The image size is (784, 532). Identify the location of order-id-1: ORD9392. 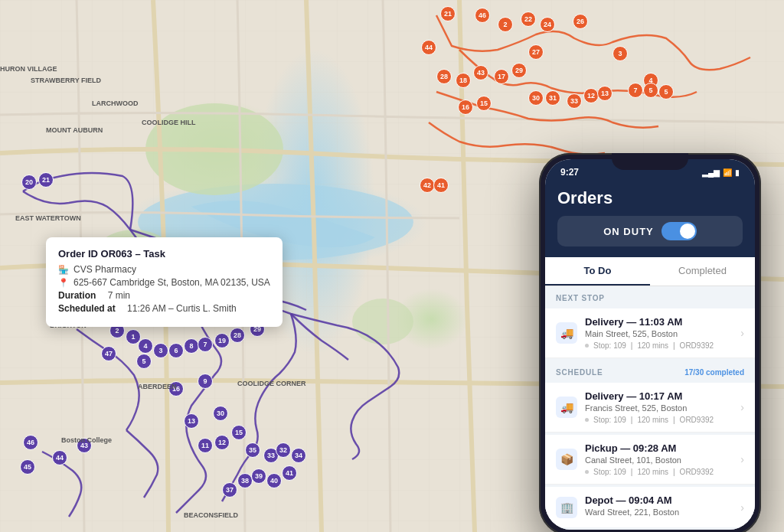
(697, 419).